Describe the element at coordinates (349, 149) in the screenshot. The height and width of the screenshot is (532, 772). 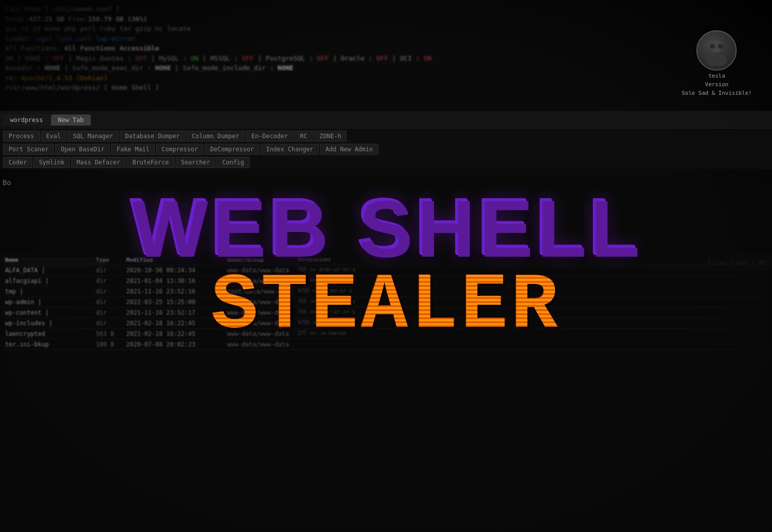
I see `menu-add-new-admin: Add New Admin` at that location.